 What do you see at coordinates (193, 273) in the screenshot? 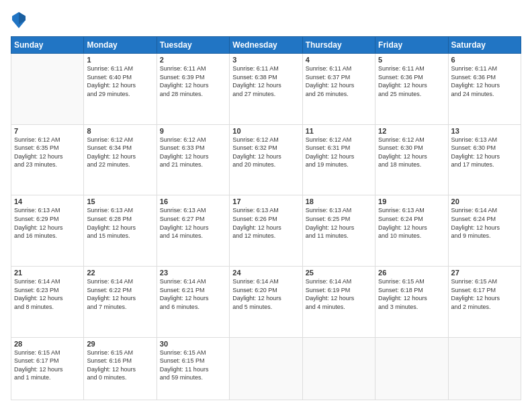
I see `day-number: 23` at bounding box center [193, 273].